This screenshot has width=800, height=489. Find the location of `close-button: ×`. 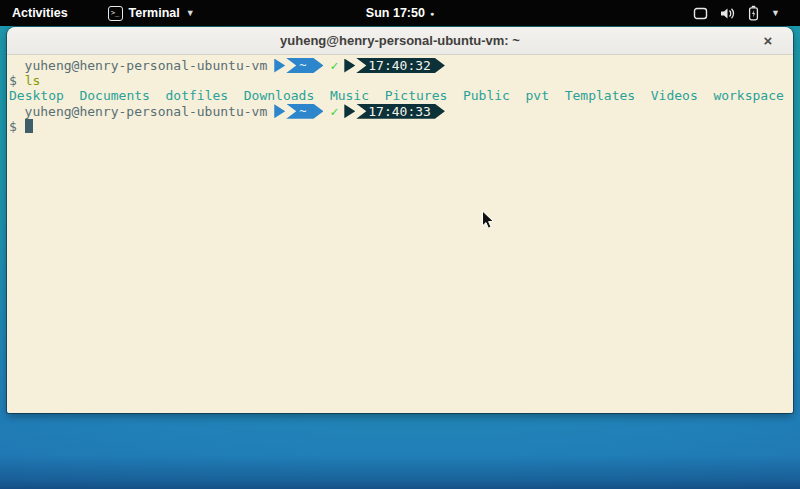

close-button: × is located at coordinates (768, 40).